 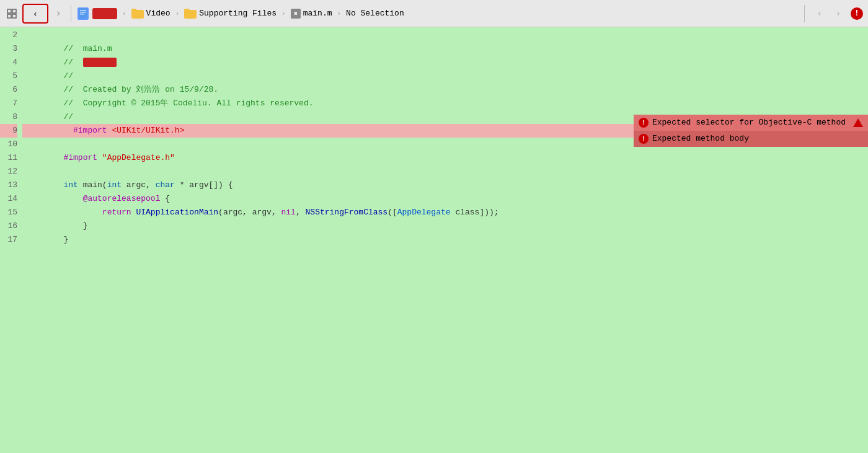 What do you see at coordinates (445, 226) in the screenshot?
I see `code-line-16: }` at bounding box center [445, 226].